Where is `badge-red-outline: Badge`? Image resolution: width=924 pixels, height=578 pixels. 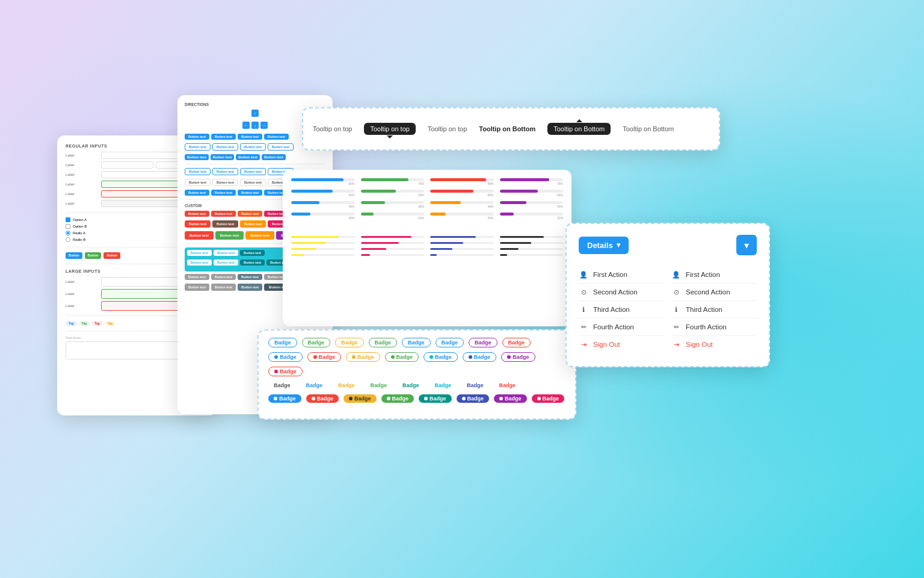
badge-red-outline: Badge is located at coordinates (517, 343).